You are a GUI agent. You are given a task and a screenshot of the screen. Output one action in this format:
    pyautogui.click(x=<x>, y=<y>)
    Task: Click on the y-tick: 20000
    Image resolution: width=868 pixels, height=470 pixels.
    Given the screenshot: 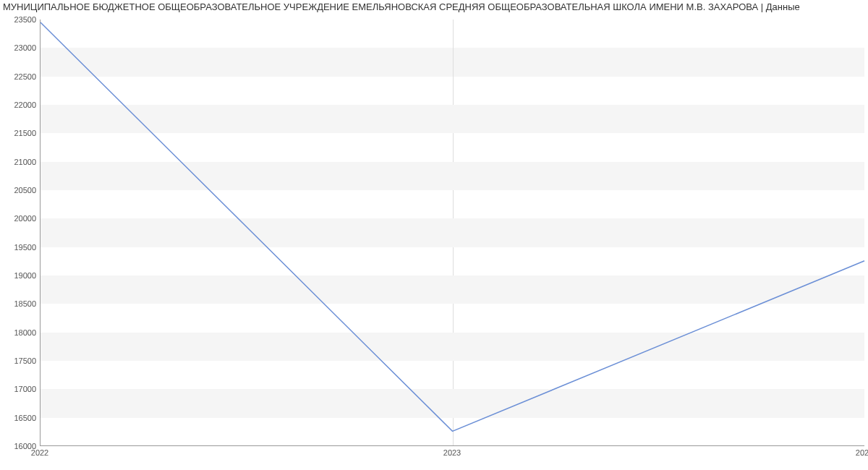 What is the action you would take?
    pyautogui.click(x=20, y=218)
    